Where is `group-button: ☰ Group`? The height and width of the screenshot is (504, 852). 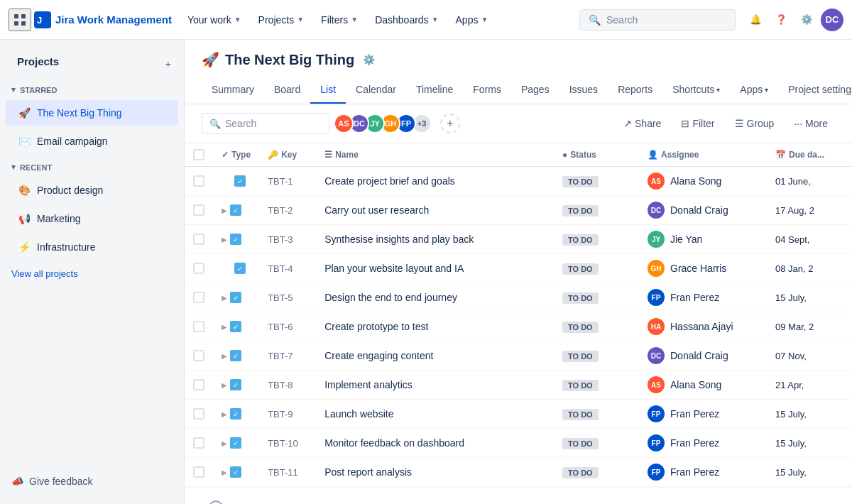
group-button: ☰ Group is located at coordinates (755, 124).